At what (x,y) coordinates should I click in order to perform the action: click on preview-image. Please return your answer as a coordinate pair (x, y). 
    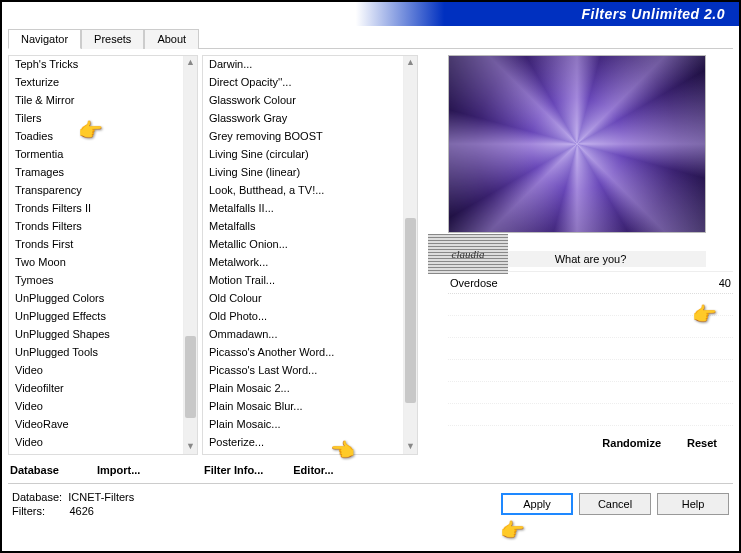
    Looking at the image, I should click on (577, 144).